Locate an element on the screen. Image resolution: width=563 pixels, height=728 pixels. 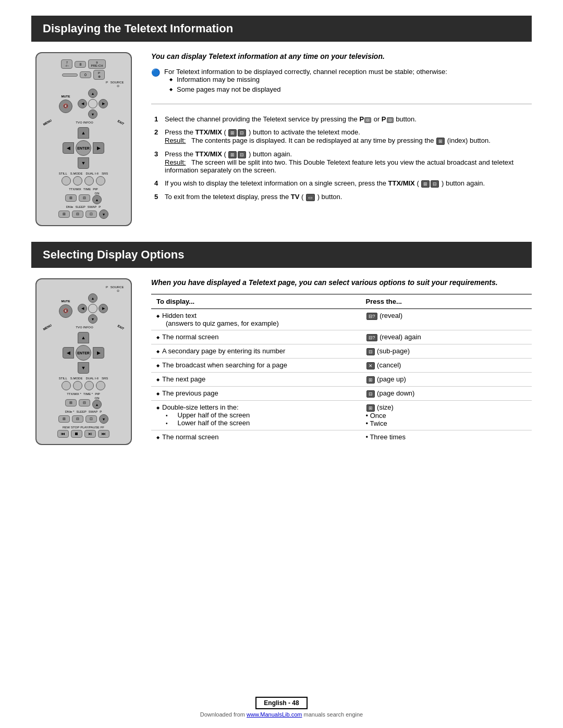
option-press-4: ✕ (cancel) is located at coordinates (446, 366).